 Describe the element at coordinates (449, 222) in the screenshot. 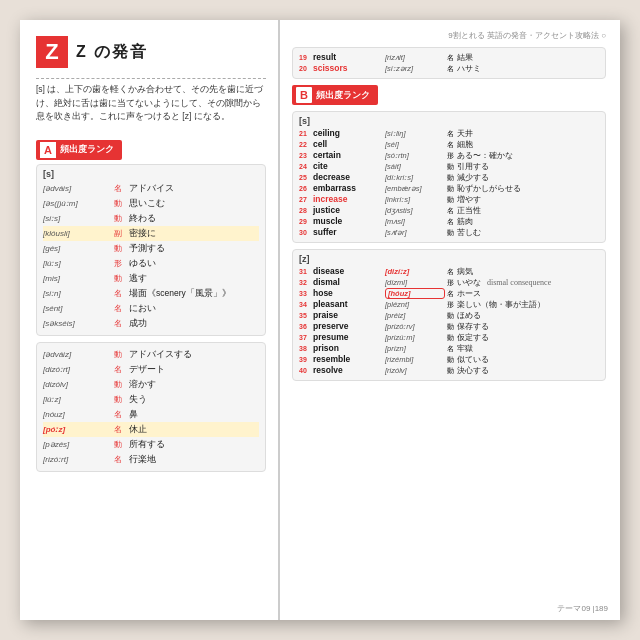

I see `list-item: 29 muscle [mʌsl] 名 筋肉` at that location.